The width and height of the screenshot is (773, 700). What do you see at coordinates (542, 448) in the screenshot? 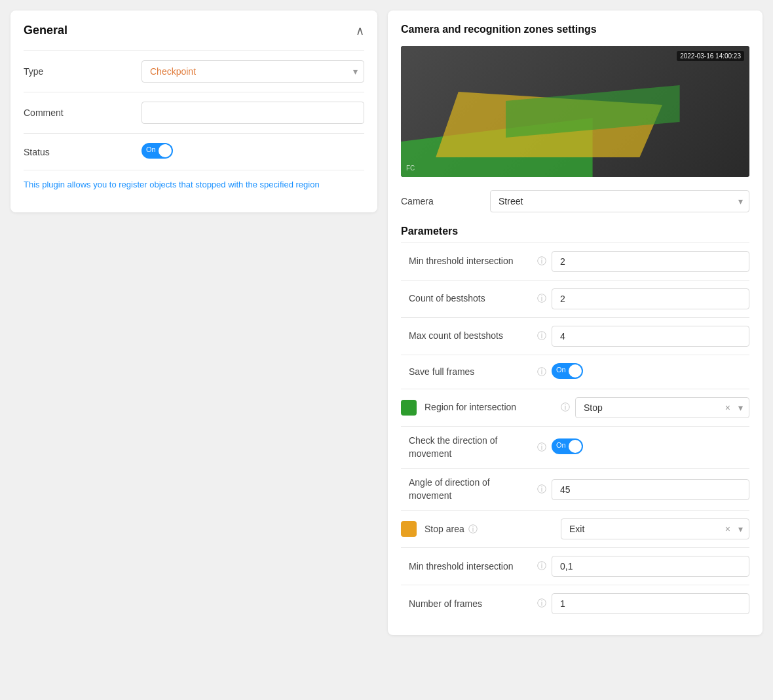
I see `info-icon-check-direction: ⓘ` at bounding box center [542, 448].